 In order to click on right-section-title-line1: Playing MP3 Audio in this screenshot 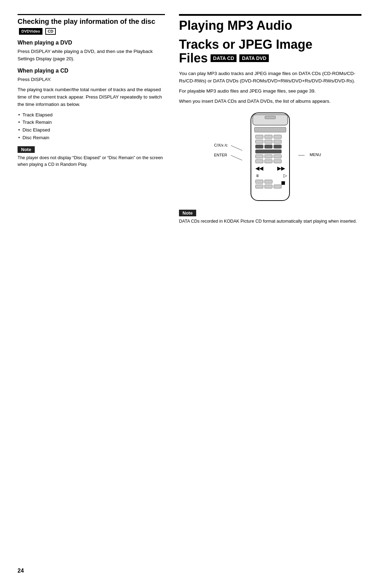, I will do `click(270, 23)`.